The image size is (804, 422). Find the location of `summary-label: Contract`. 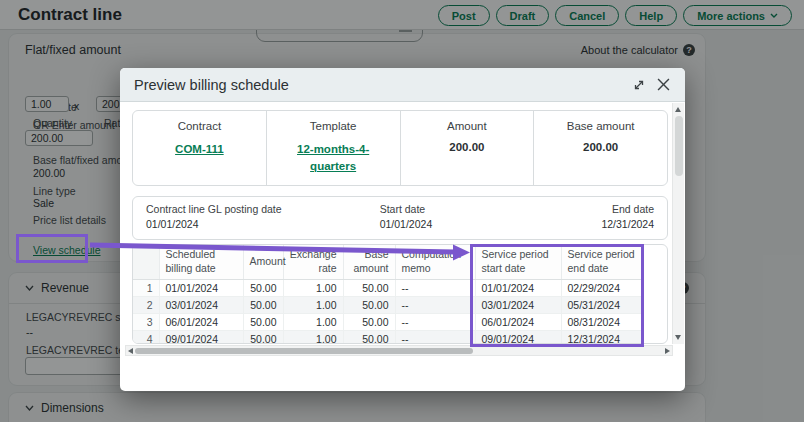

summary-label: Contract is located at coordinates (200, 126).